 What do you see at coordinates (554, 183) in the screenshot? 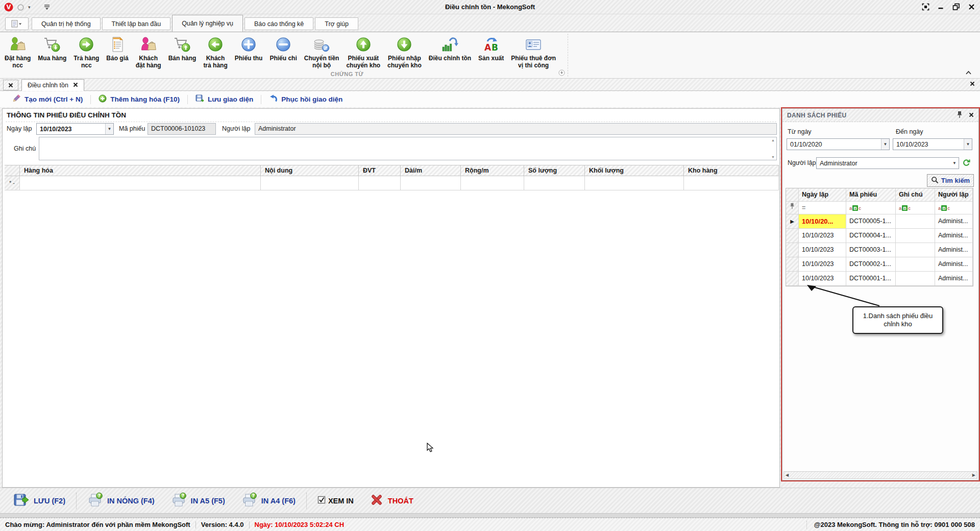
I see `items-cell-so-luong` at bounding box center [554, 183].